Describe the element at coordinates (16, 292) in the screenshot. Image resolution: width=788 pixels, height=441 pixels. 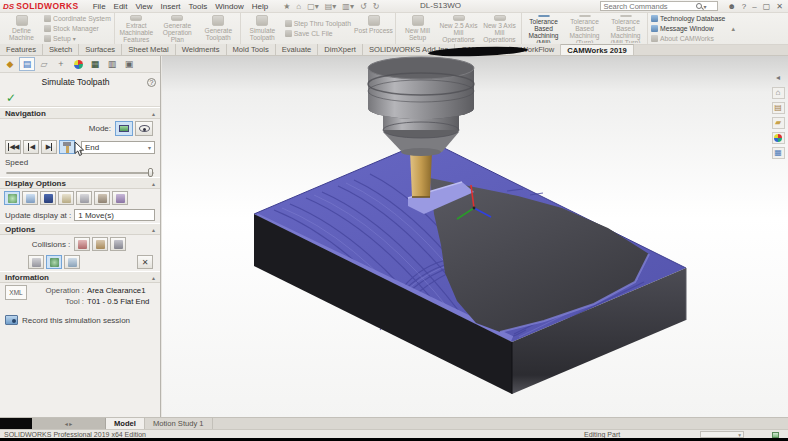
I see `tool-info-button: XML` at that location.